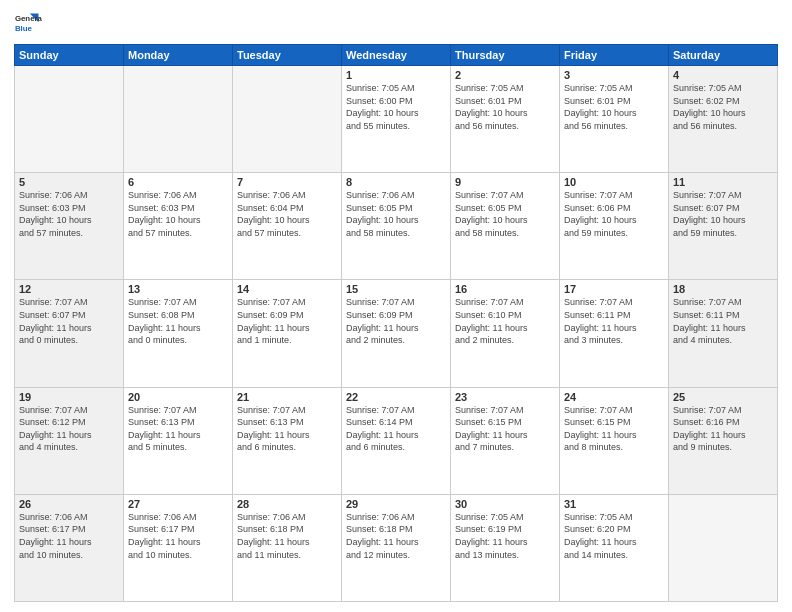 The width and height of the screenshot is (792, 612). I want to click on day-number: 13, so click(178, 289).